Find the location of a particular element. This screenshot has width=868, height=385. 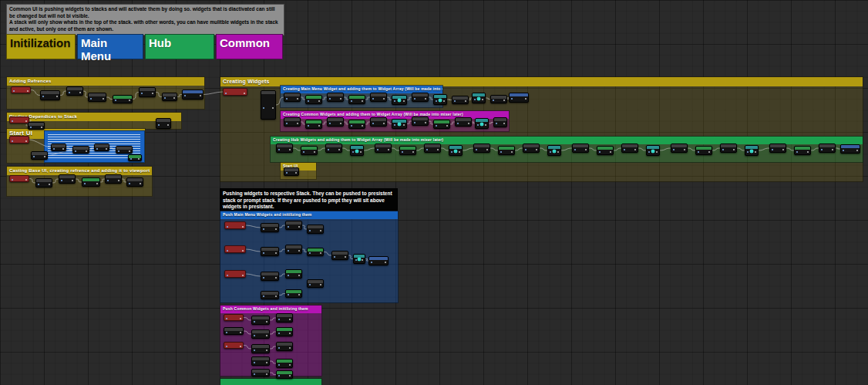

comment-bottom-green is located at coordinates (271, 381).